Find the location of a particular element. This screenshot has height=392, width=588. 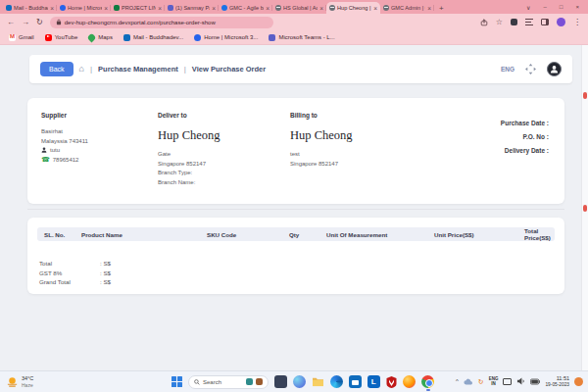

reading-list-icon is located at coordinates (529, 22).